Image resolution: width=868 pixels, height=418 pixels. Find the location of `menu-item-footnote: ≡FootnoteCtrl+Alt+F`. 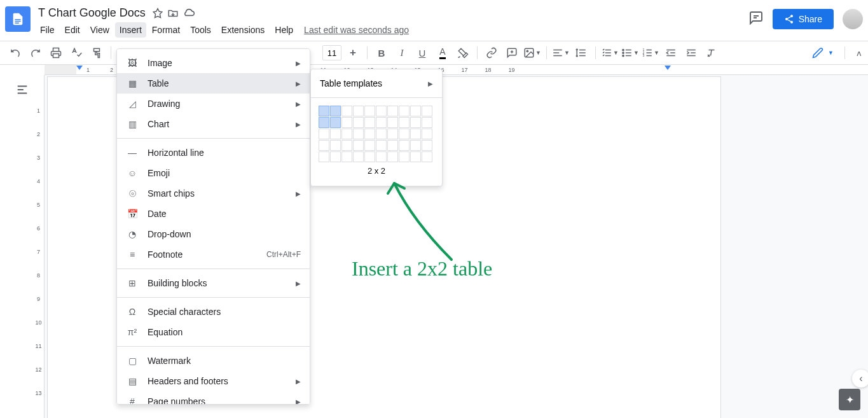

menu-item-footnote: ≡FootnoteCtrl+Alt+F is located at coordinates (214, 254).